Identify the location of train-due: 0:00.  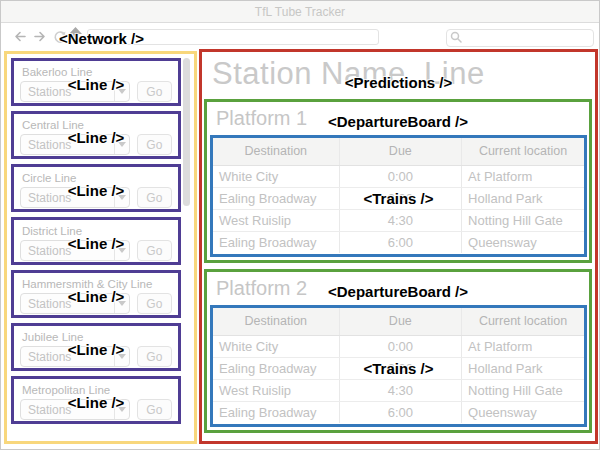
(400, 346).